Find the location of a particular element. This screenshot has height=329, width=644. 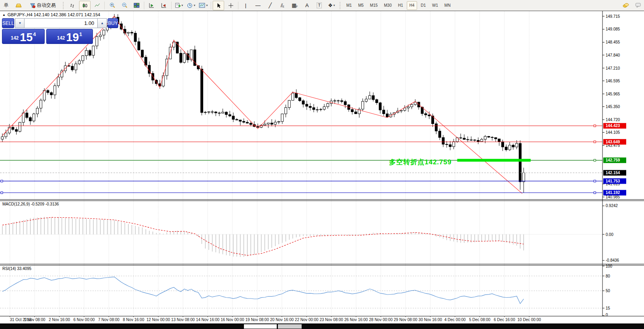

autotrading-button: 自动交易 is located at coordinates (43, 6).